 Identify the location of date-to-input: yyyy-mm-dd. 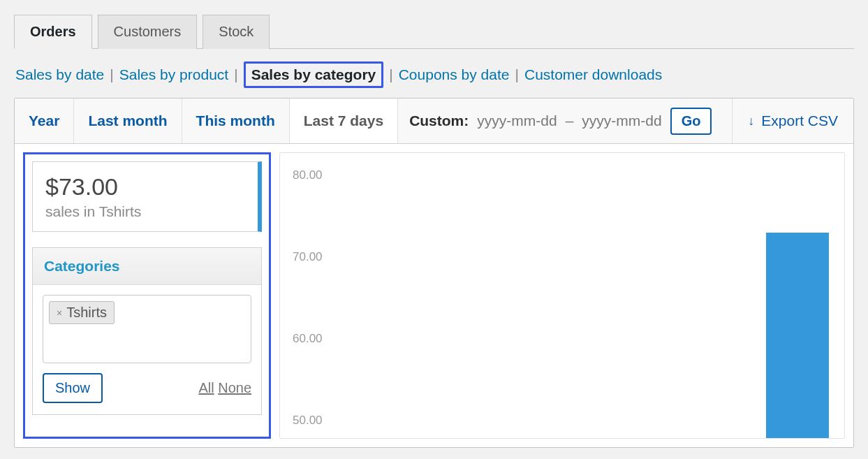
(621, 121).